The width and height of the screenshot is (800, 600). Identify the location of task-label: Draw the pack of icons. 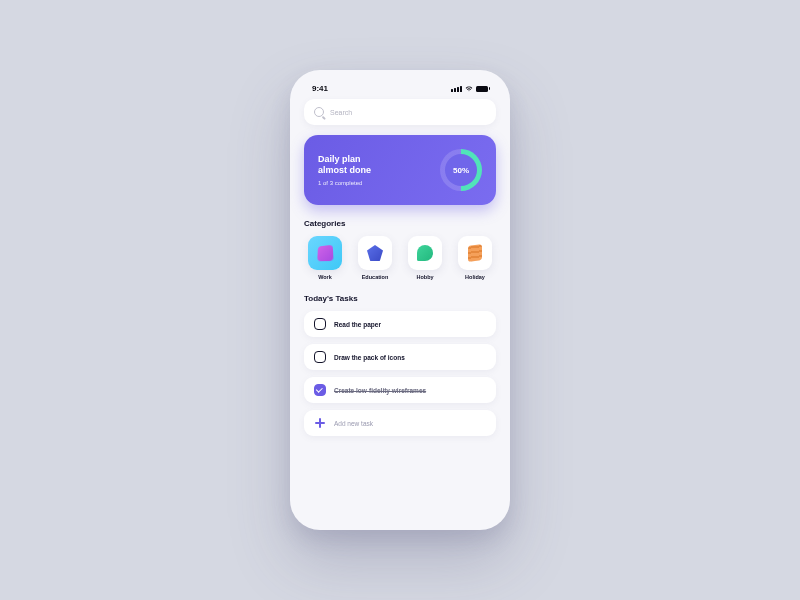
(370, 358).